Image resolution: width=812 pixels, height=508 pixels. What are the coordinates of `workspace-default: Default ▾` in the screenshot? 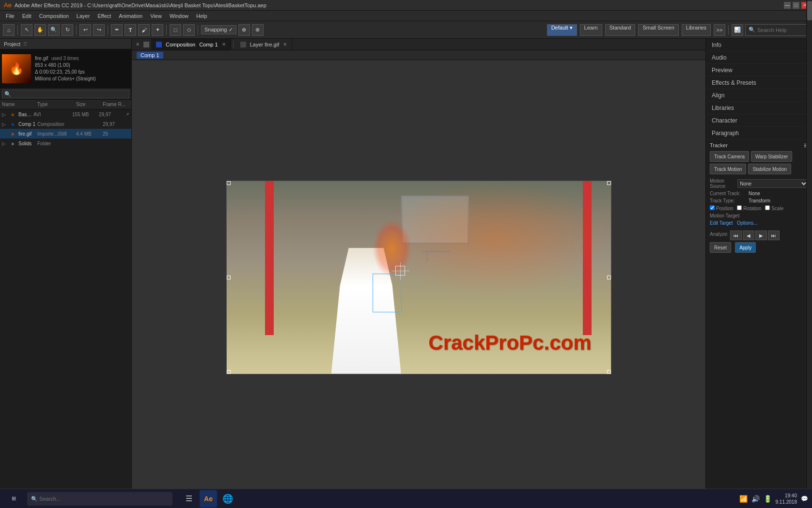 It's located at (562, 30).